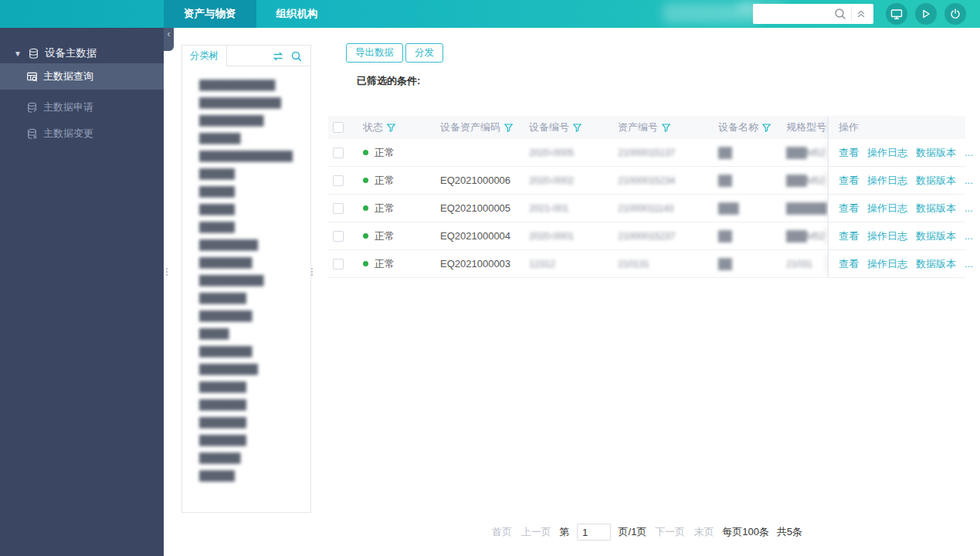 Image resolution: width=980 pixels, height=556 pixels. What do you see at coordinates (647, 153) in the screenshot?
I see `table-row: 正常 2020-0005 21000015137 ██ ███M52 查看 操作…` at bounding box center [647, 153].